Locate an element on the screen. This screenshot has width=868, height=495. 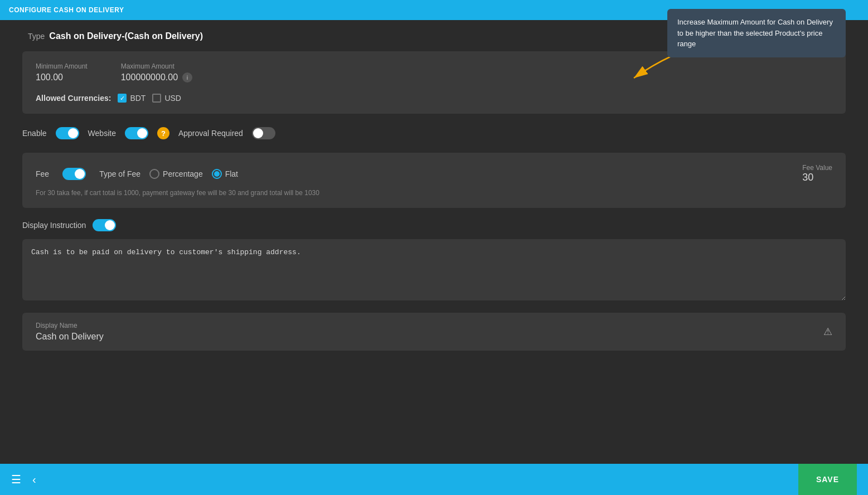
instruction-textarea: Cash is to be paid on delivery to custom… is located at coordinates (434, 270).